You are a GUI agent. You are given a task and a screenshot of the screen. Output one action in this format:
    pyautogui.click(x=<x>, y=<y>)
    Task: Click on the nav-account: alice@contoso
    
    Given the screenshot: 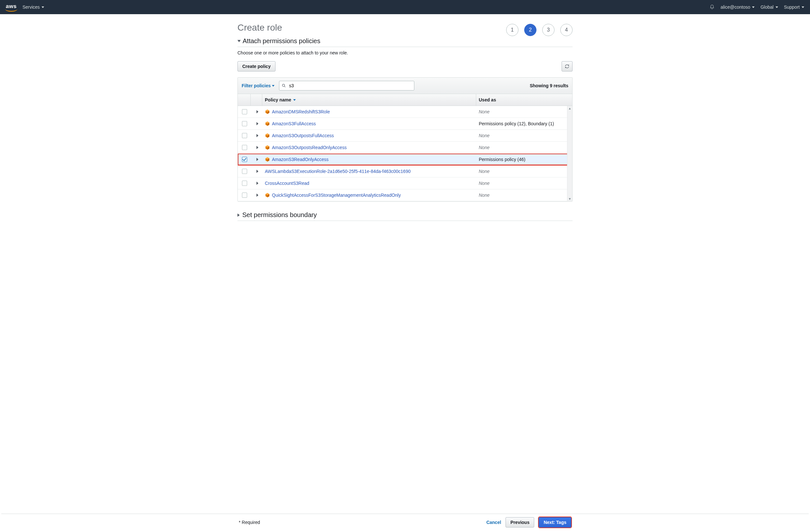 What is the action you would take?
    pyautogui.click(x=738, y=7)
    